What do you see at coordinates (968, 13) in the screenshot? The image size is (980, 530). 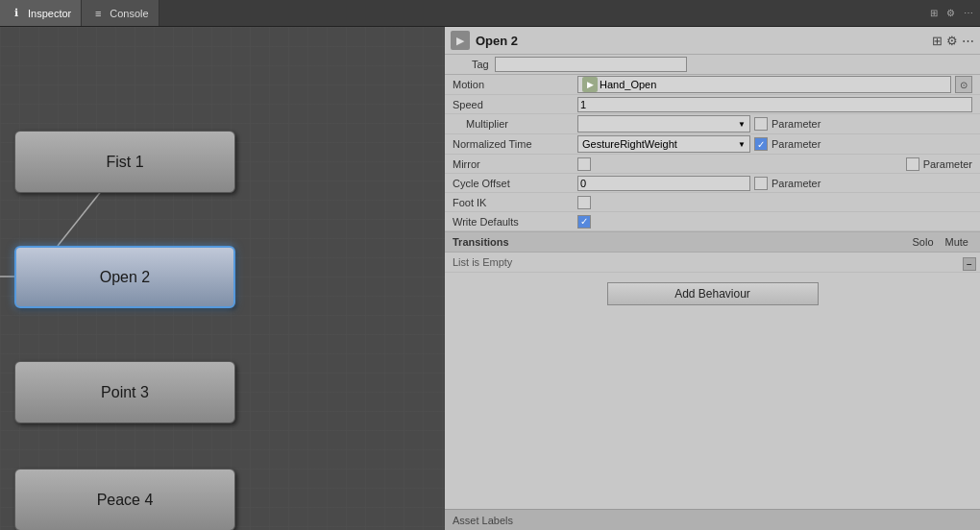 I see `more-icon: ⋯` at bounding box center [968, 13].